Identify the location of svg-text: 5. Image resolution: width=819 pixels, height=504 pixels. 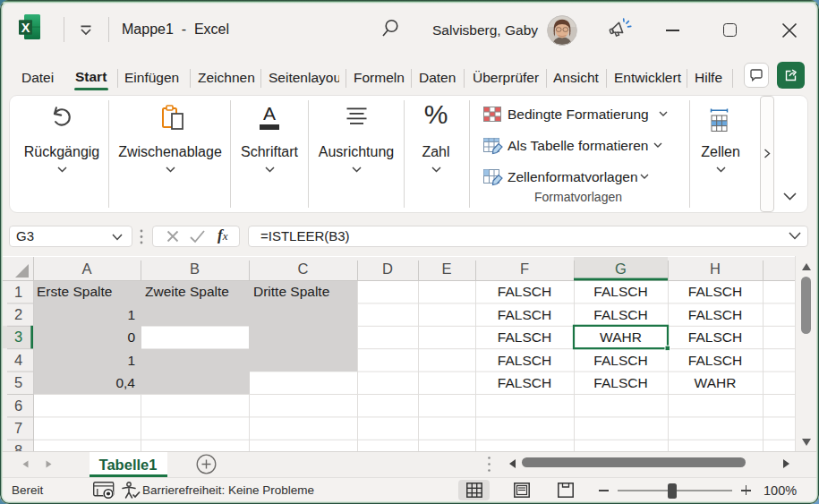
(18, 382).